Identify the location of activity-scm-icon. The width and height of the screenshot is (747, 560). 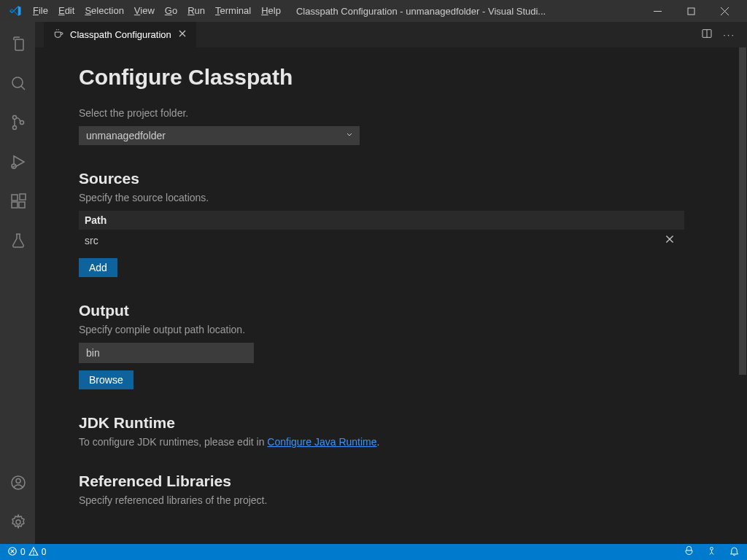
(18, 122).